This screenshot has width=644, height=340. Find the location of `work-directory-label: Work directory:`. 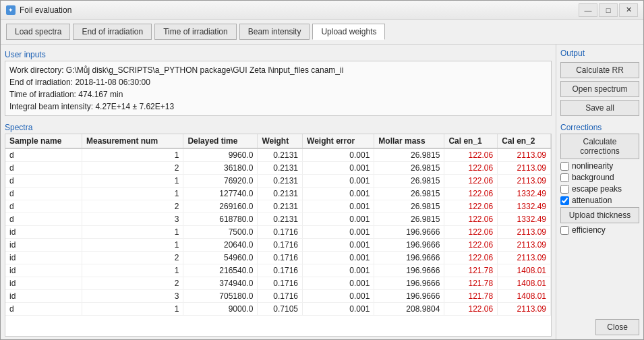

work-directory-label: Work directory: is located at coordinates (36, 70).